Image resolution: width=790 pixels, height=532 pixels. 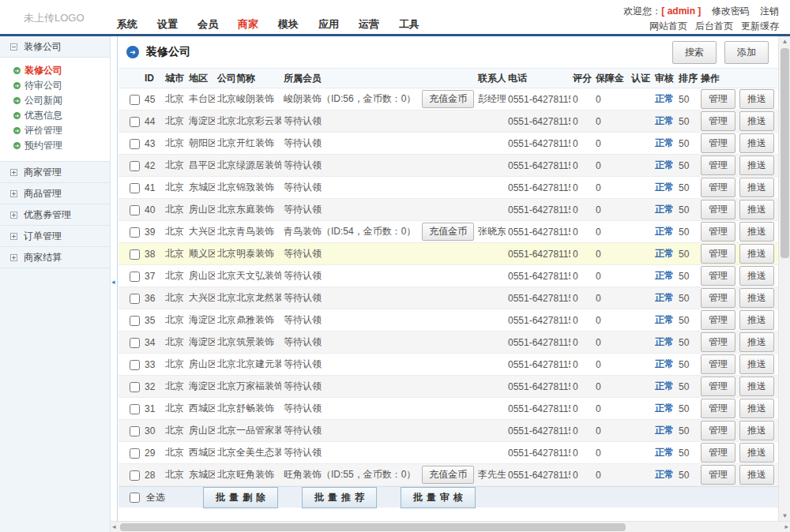 I want to click on scroll-left-arrow-icon: ◂, so click(x=114, y=526).